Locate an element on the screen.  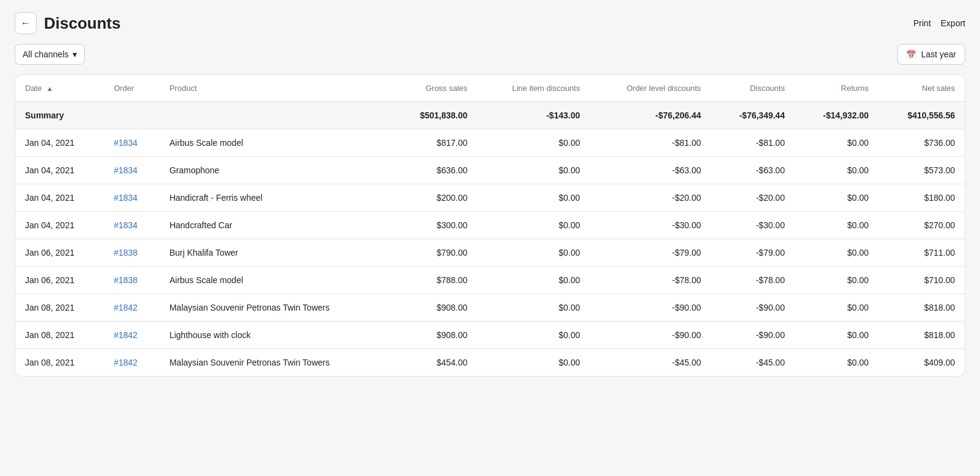
cell-net-sales: $573.00 is located at coordinates (921, 171).